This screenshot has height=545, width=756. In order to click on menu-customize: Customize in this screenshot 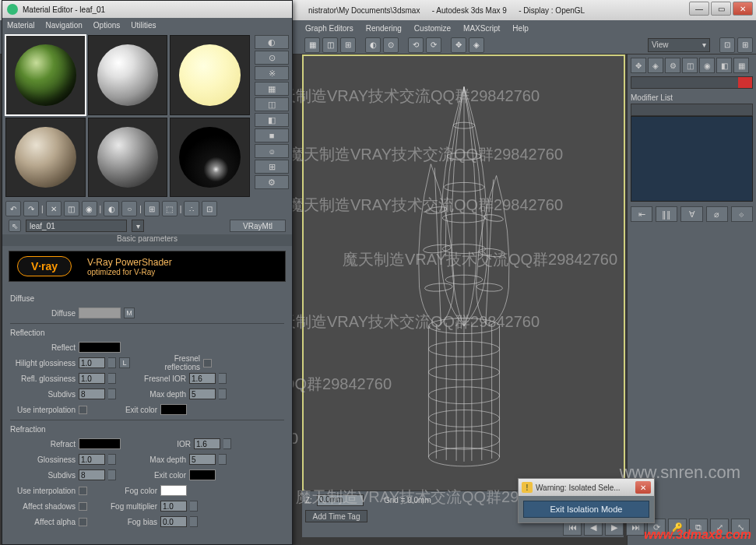, I will do `click(433, 28)`.